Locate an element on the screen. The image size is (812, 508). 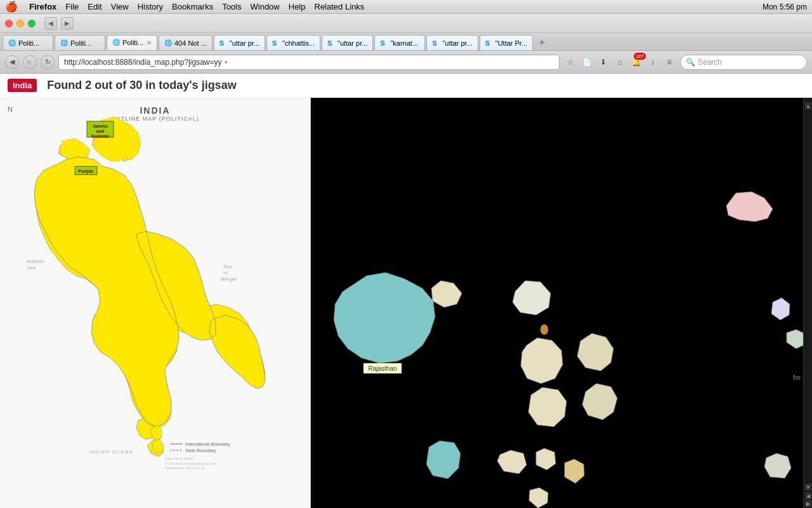
scrollbar-track: ▲ ▼ ◀ ▶ is located at coordinates (808, 303).